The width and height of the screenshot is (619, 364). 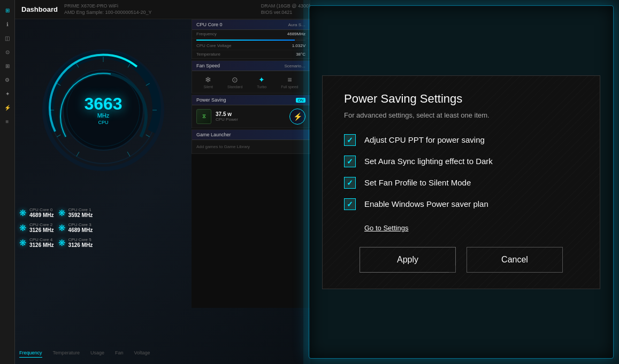 What do you see at coordinates (103, 122) in the screenshot?
I see `gauge-label: CPU` at bounding box center [103, 122].